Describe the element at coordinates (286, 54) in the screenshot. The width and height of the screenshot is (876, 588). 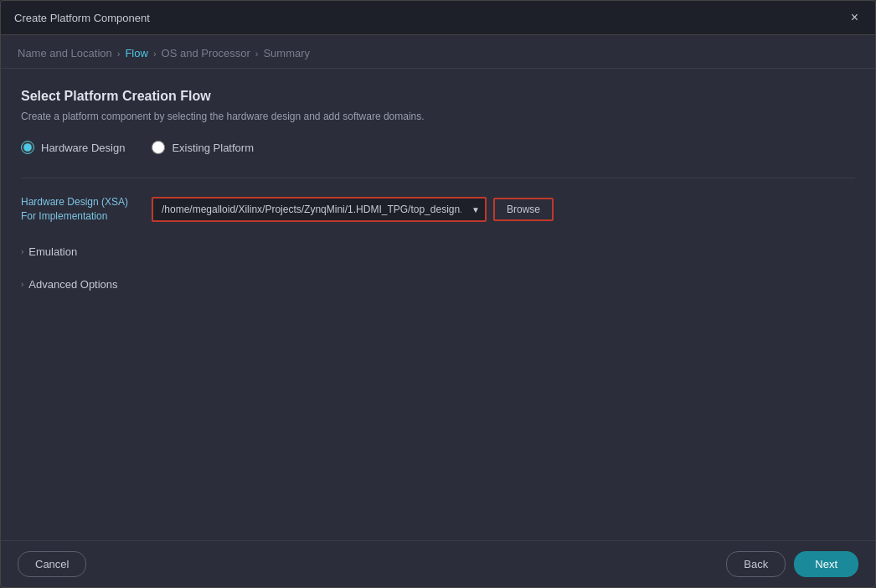
I see `breadcrumb-summary: Summary` at that location.